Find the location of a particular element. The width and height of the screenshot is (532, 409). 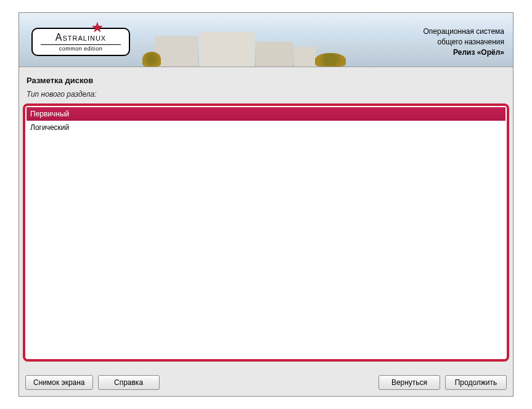

help-button: Справка is located at coordinates (129, 383).